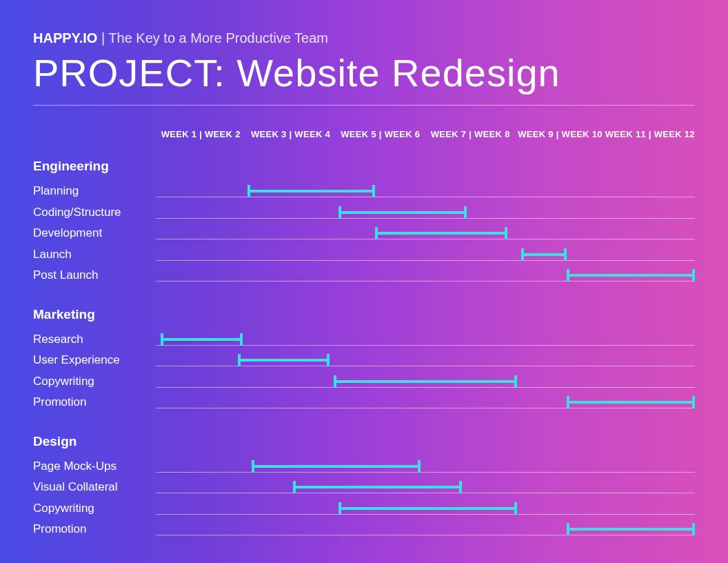 The width and height of the screenshot is (728, 563). I want to click on week-header-cell: WEEK 1 | WEEK 2, so click(201, 134).